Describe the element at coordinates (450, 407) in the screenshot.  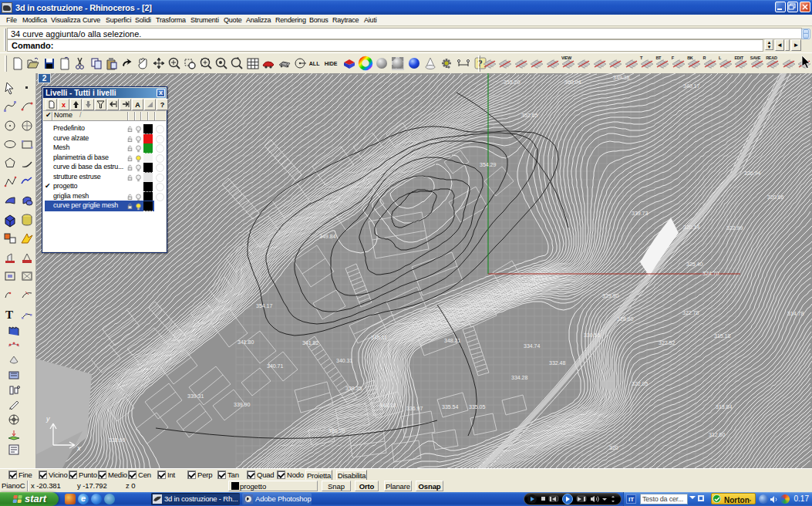
I see `svg-text: 335.54` at that location.